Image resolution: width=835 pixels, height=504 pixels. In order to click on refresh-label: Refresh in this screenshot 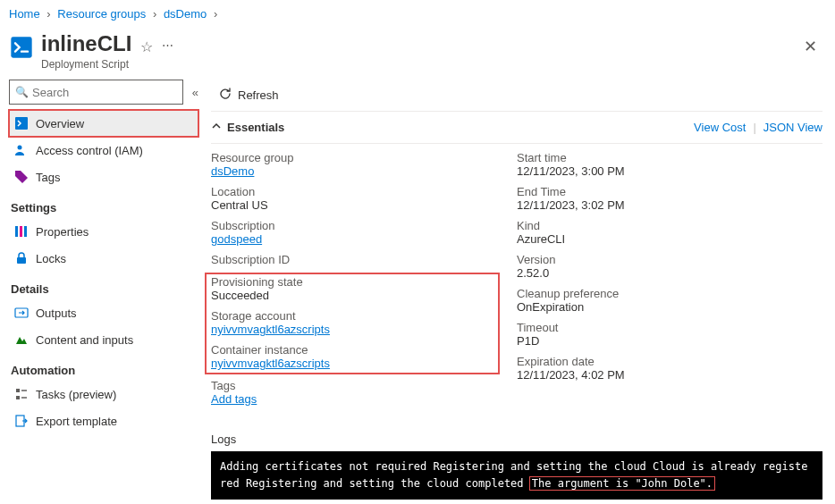, I will do `click(258, 95)`.